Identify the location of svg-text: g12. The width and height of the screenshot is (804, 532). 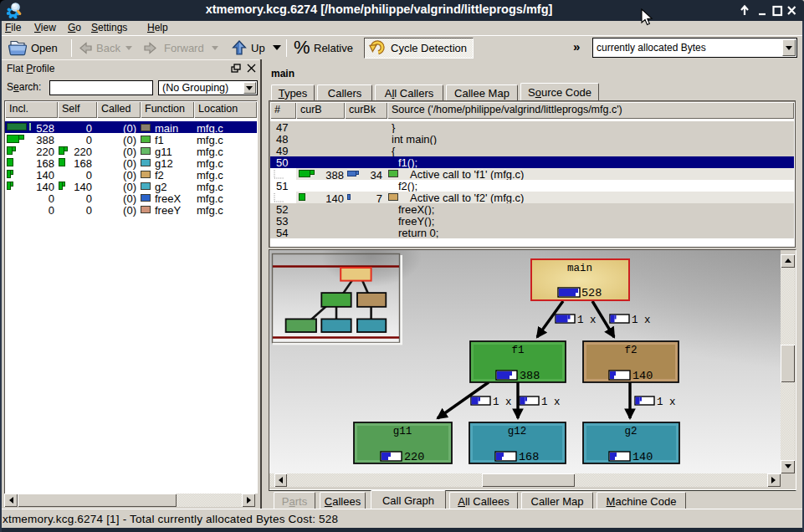
(517, 432).